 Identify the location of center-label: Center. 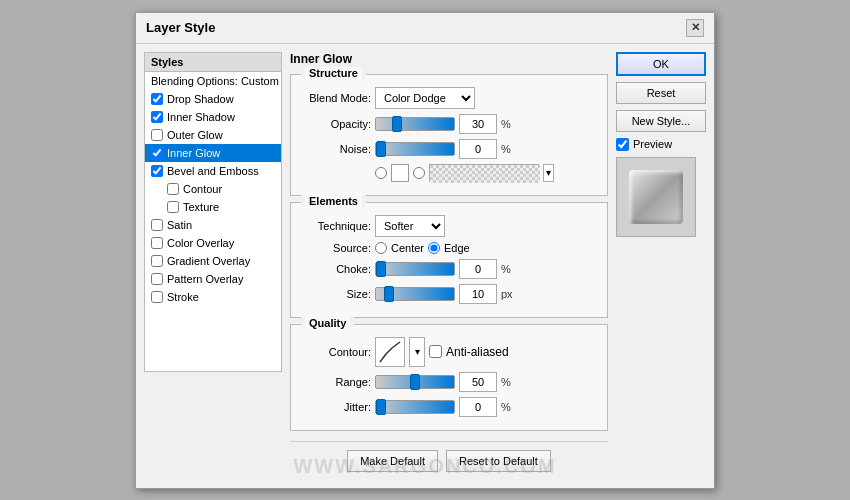
(408, 248).